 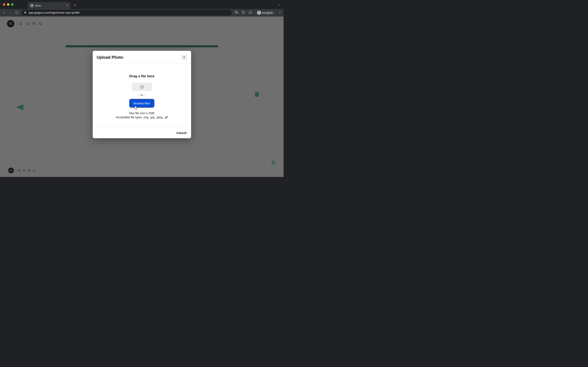 I want to click on photo-placeholder, so click(x=142, y=87).